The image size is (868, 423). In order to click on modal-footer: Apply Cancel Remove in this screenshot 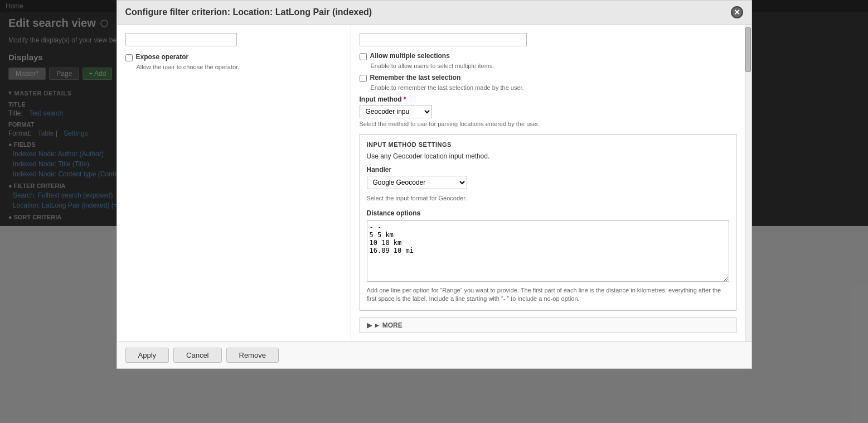, I will do `click(434, 355)`.